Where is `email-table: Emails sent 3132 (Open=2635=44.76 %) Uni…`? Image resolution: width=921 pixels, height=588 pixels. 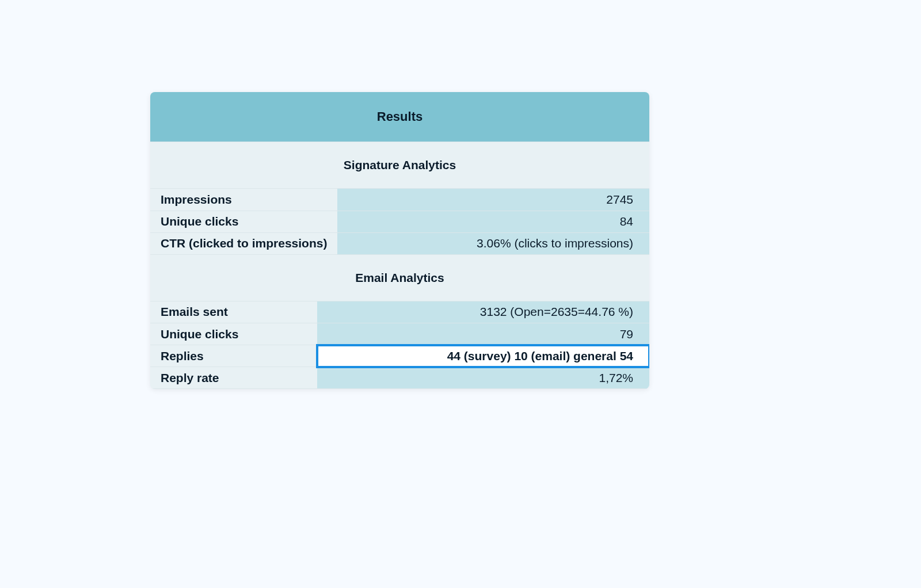
email-table: Emails sent 3132 (Open=2635=44.76 %) Uni… is located at coordinates (399, 345).